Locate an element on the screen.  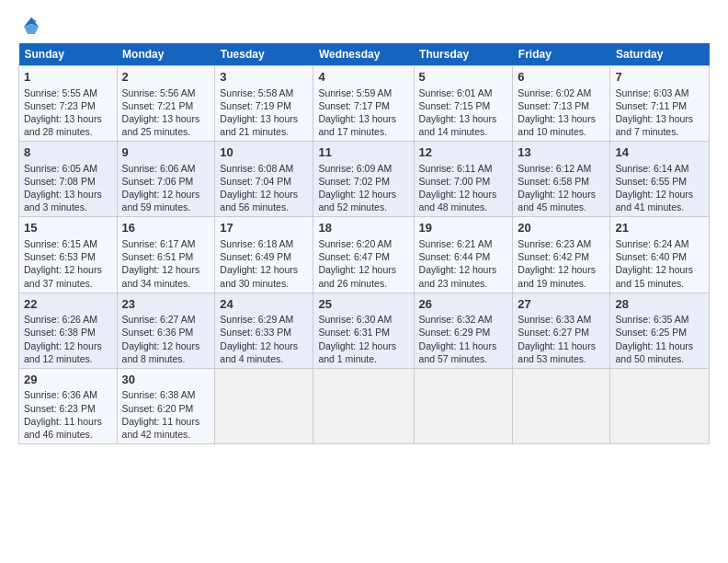
calendar-cell: 6Sunrise: 6:02 AMSunset: 7:13 PMDaylight… is located at coordinates (562, 104).